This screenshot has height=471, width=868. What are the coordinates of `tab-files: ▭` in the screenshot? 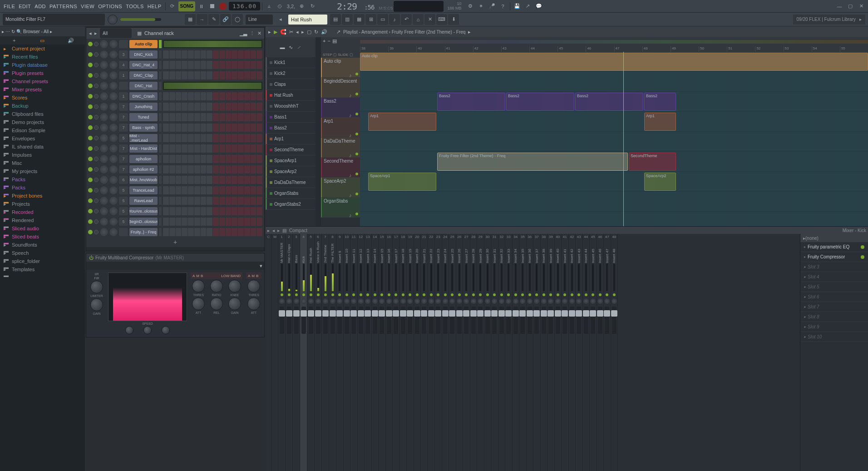 It's located at (42, 40).